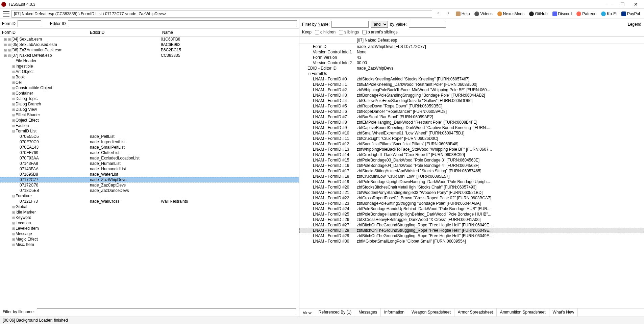 This screenshot has height=324, width=644. I want to click on lnam-label: LNAM - FormID #3, so click(328, 95).